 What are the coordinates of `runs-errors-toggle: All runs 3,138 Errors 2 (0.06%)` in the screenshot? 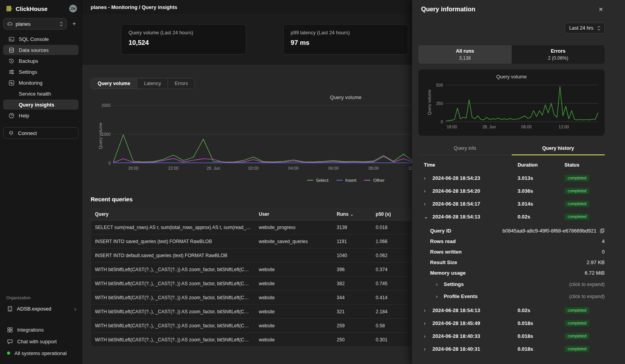 It's located at (512, 55).